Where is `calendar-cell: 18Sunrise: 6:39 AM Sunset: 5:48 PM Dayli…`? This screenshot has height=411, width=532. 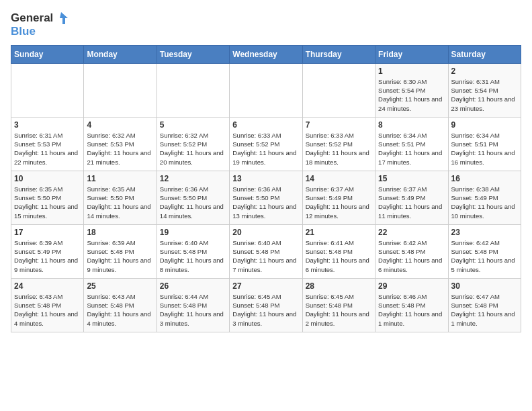
calendar-cell: 18Sunrise: 6:39 AM Sunset: 5:48 PM Dayli… is located at coordinates (120, 251).